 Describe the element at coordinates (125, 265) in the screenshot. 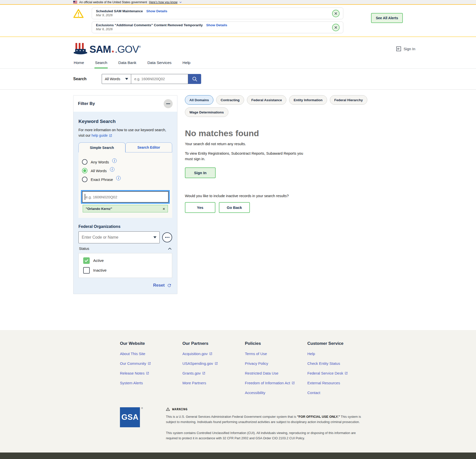

I see `status-checkbox-group: Active Inactive` at that location.